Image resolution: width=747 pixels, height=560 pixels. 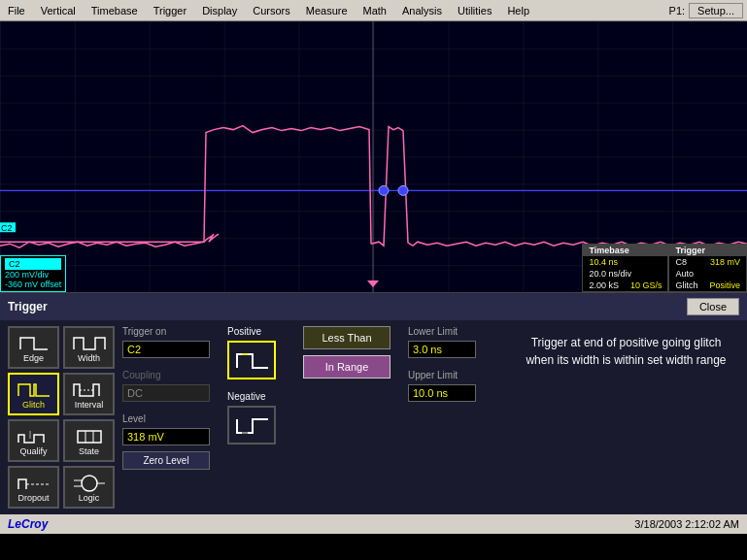 I want to click on glitch-label: Glitch, so click(x=33, y=405).